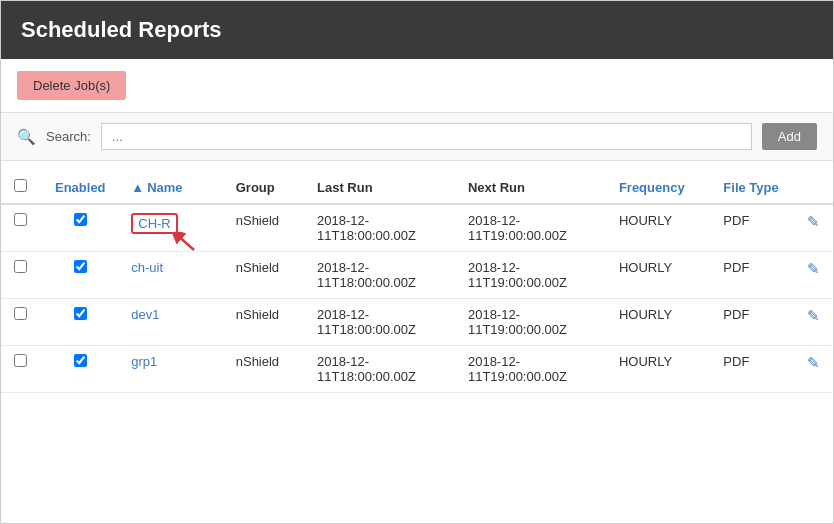  I want to click on sort-arrow-icon: ▲, so click(138, 188).